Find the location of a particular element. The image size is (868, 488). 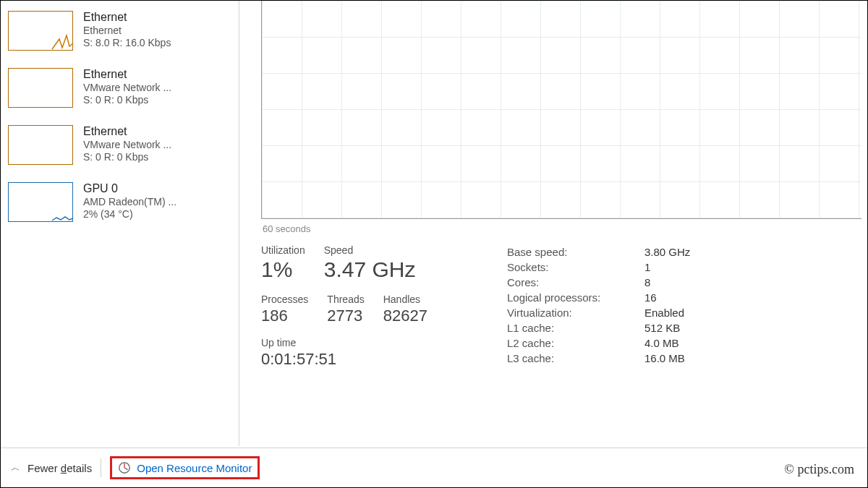

utilization-label: Utilization is located at coordinates (284, 250).